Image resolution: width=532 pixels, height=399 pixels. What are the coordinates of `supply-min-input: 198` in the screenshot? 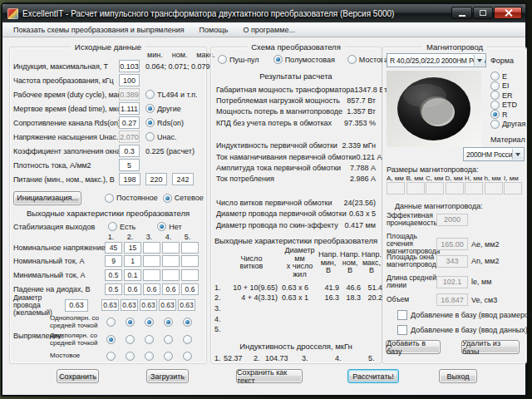 It's located at (130, 180).